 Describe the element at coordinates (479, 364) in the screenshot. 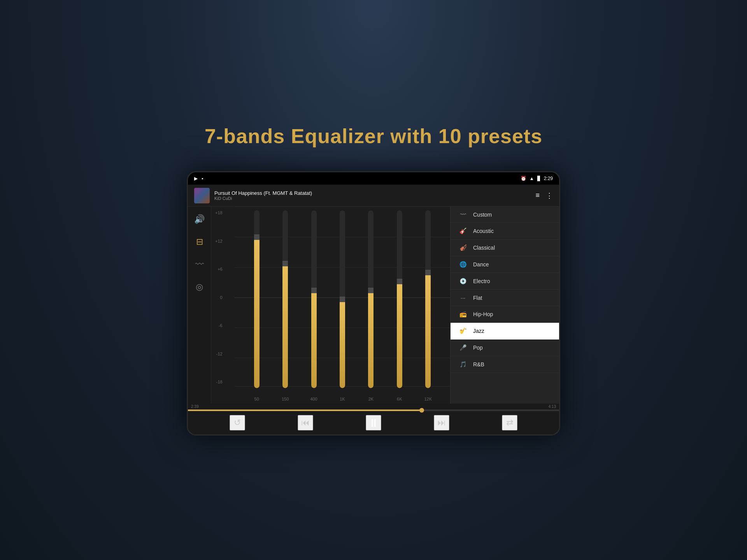

I see `preset-rnb-label: R&B` at that location.